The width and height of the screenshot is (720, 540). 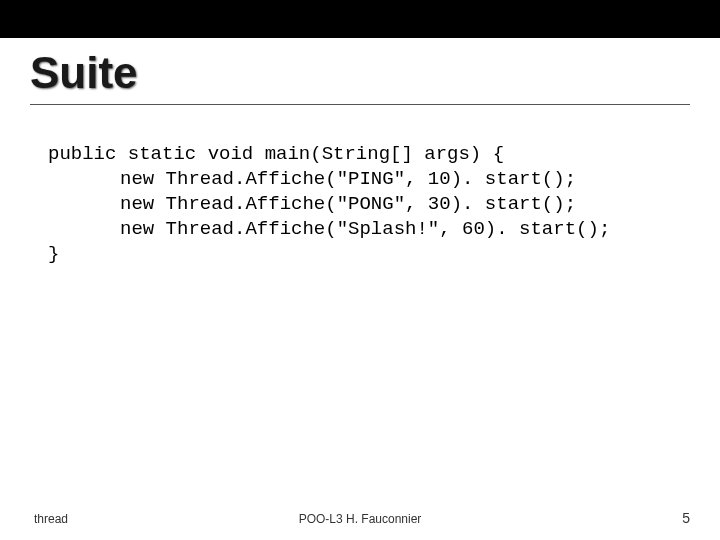 I want to click on code-line-1: public static void main(String[] args) {, so click(x=276, y=154).